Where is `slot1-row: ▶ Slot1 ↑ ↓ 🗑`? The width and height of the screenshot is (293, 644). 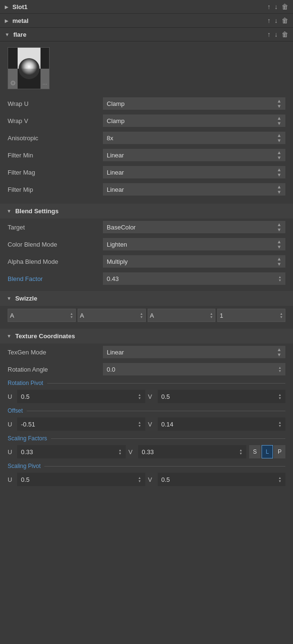 slot1-row: ▶ Slot1 ↑ ↓ 🗑 is located at coordinates (147, 7).